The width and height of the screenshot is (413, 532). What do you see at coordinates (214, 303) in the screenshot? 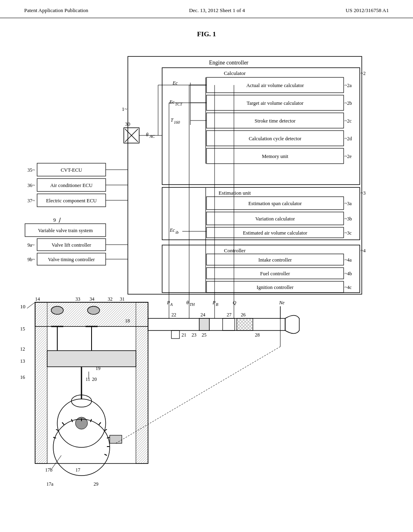
I see `svg-text: P` at bounding box center [214, 303].